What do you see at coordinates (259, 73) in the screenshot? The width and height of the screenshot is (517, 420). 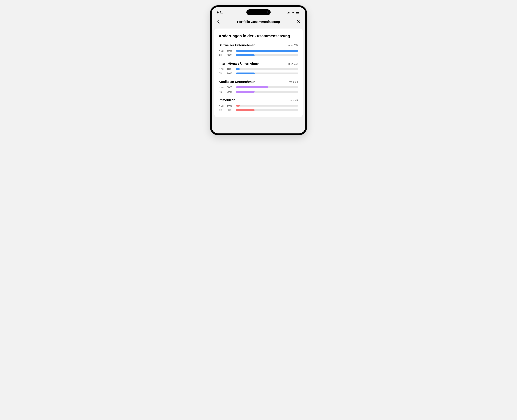 I see `composition-card: Änderungen in der Zusammensetzung Schwei…` at bounding box center [259, 73].